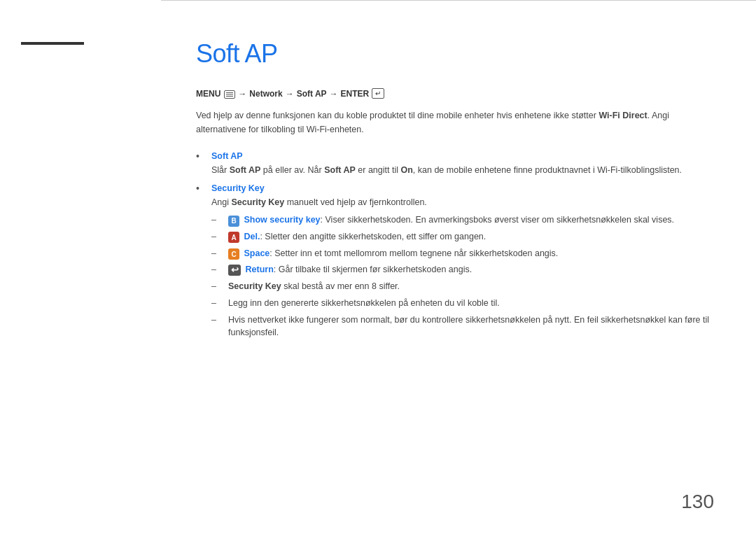 The width and height of the screenshot is (756, 534). What do you see at coordinates (256, 253) in the screenshot?
I see `space-label: Space` at bounding box center [256, 253].